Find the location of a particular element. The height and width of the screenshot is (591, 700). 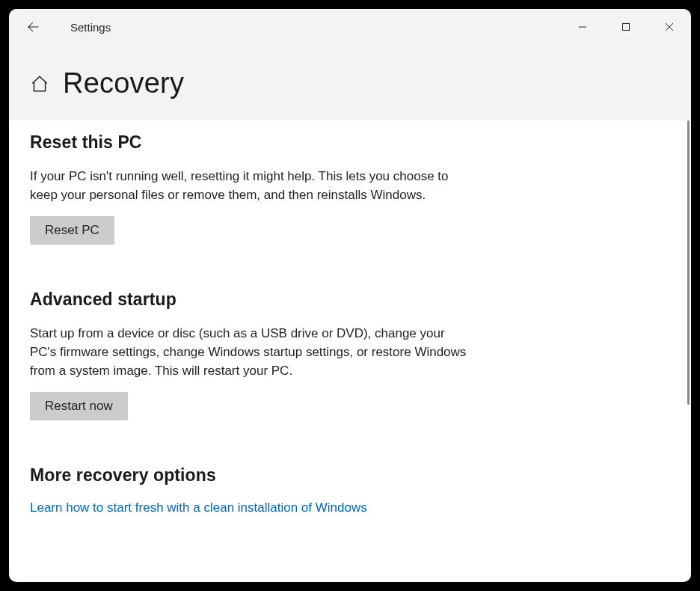

close-button is located at coordinates (669, 27).